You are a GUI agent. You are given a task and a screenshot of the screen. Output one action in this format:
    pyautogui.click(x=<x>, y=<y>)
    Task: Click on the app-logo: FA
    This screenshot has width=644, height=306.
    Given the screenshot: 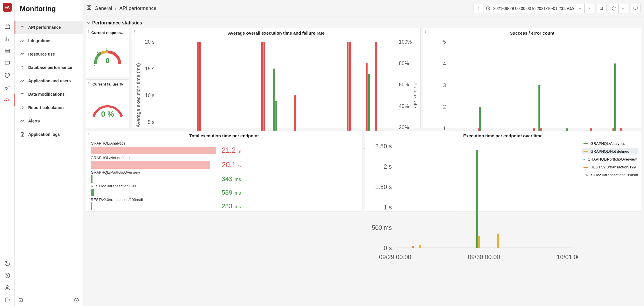 What is the action you would take?
    pyautogui.click(x=7, y=7)
    